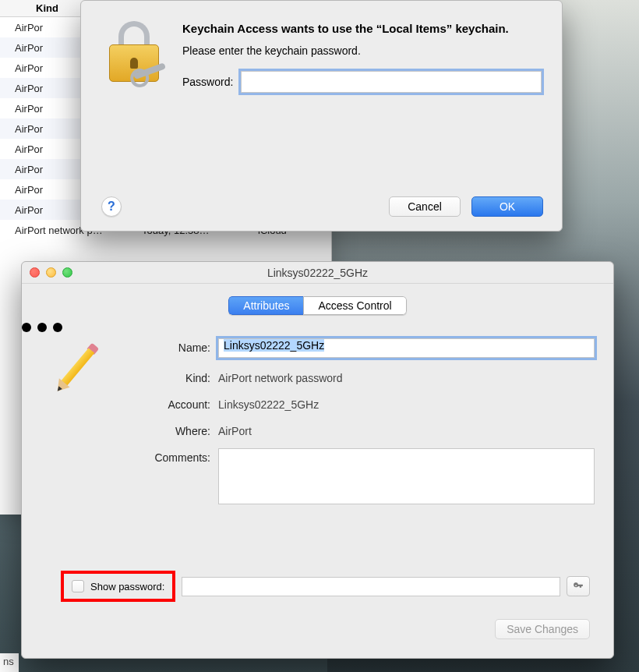  What do you see at coordinates (173, 456) in the screenshot?
I see `comments-label: Comments:` at bounding box center [173, 456].